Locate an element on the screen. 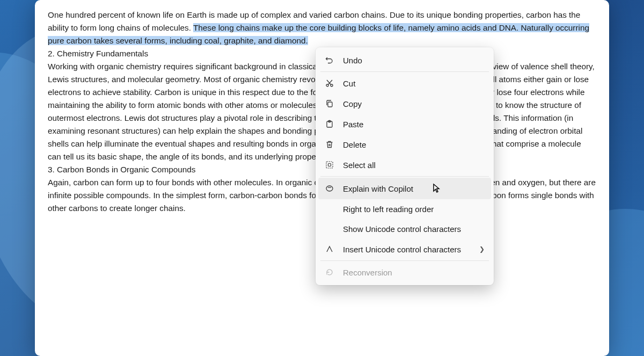 The image size is (644, 356). menu-label: Delete is located at coordinates (354, 145).